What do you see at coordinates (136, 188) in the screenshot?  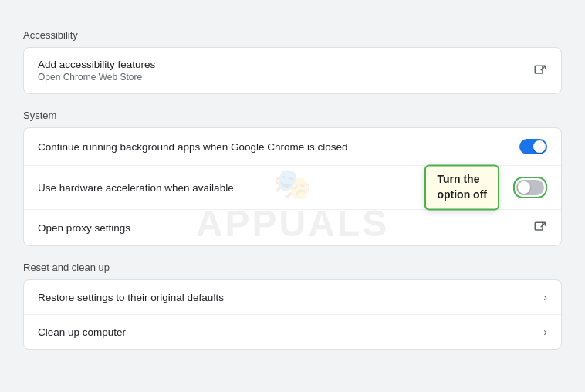 I see `hardware-acceleration-text: Use hardware acceleration when available` at bounding box center [136, 188].